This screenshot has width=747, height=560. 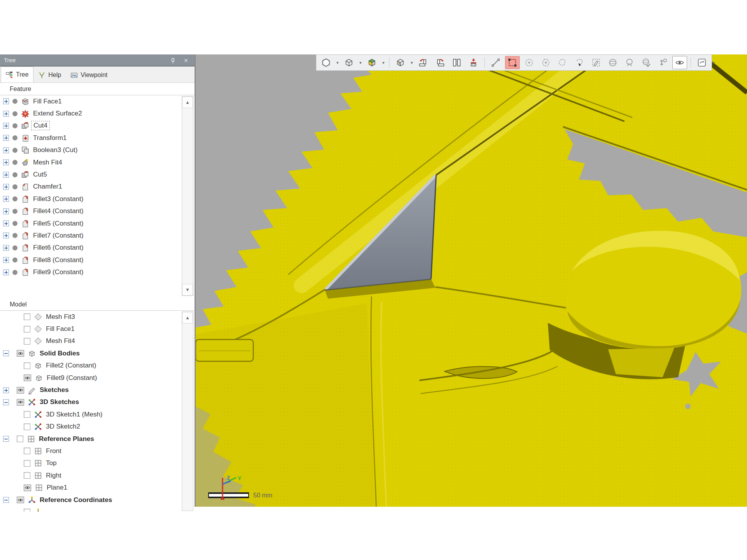 I want to click on press-fit-button, so click(x=473, y=63).